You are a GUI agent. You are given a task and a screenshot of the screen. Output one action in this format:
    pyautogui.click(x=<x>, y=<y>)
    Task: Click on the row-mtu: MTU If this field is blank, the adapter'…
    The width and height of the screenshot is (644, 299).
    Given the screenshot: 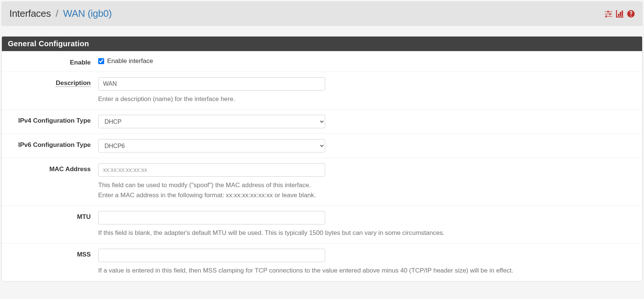 What is the action you would take?
    pyautogui.click(x=322, y=224)
    